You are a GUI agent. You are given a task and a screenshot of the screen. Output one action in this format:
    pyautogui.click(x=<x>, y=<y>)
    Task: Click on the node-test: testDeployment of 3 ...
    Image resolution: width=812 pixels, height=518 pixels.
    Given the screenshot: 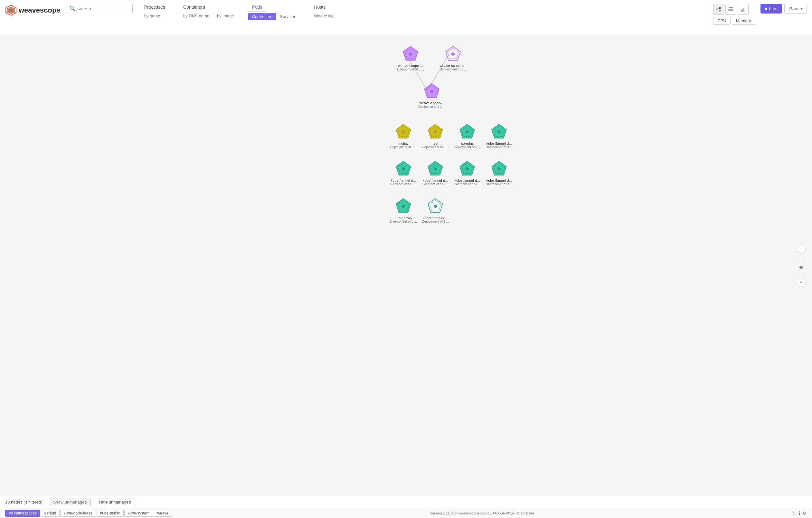 What is the action you would take?
    pyautogui.click(x=436, y=136)
    